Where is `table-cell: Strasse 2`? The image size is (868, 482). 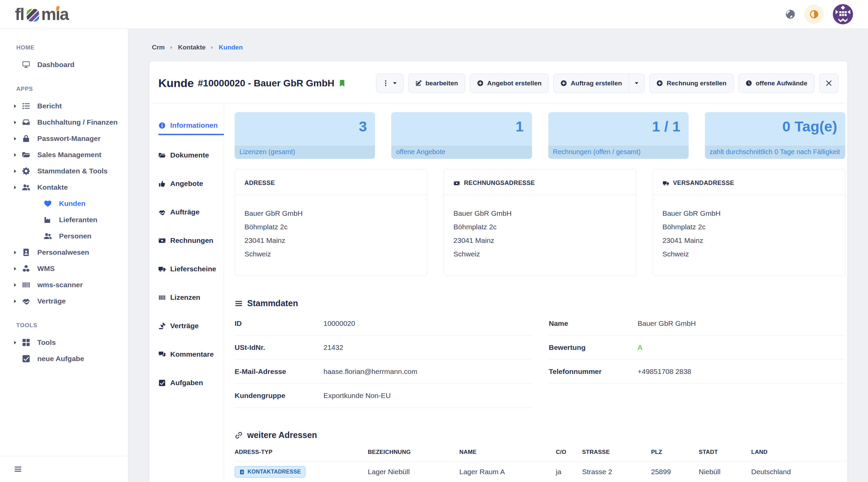
table-cell: Strasse 2 is located at coordinates (617, 471).